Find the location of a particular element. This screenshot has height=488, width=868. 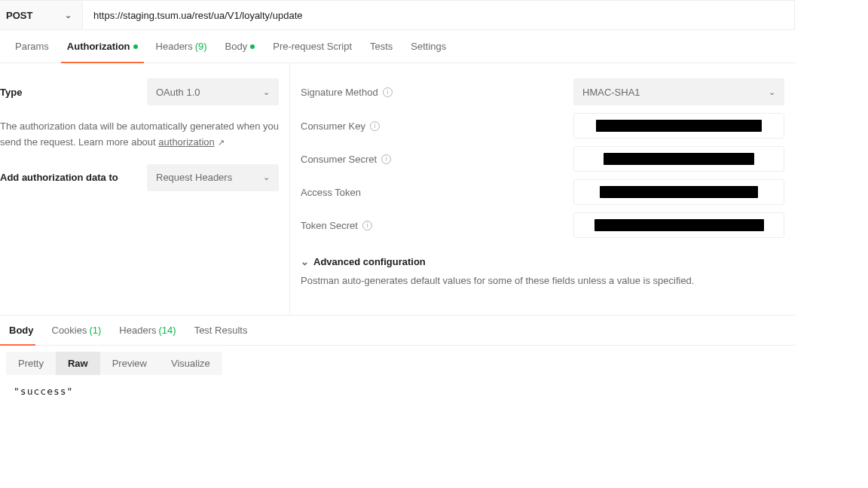

http-method-select: POST ⌄ is located at coordinates (41, 15).